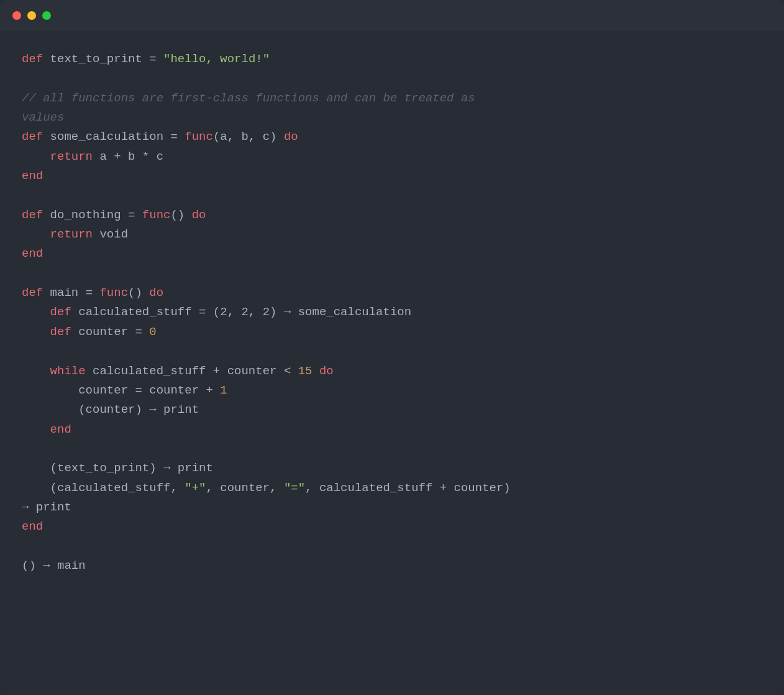 Image resolution: width=784 pixels, height=695 pixels. I want to click on code-line-14: end, so click(392, 430).